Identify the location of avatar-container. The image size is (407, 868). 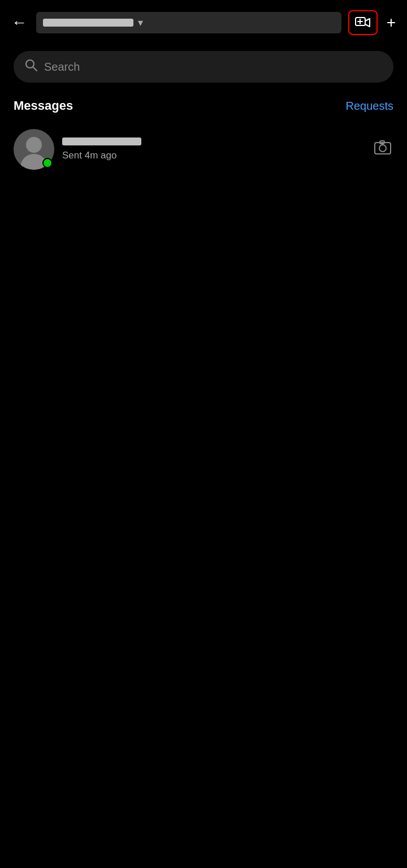
(34, 149).